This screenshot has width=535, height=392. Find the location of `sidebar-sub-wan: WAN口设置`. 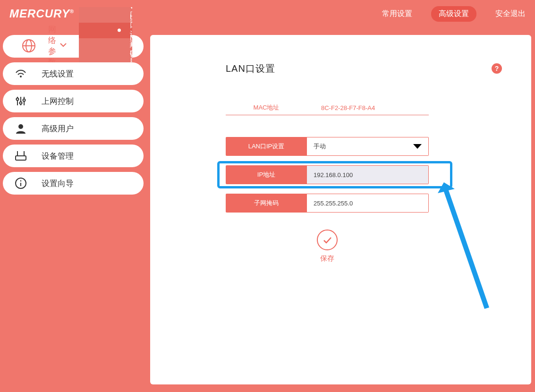

sidebar-sub-wan: WAN口设置 is located at coordinates (106, 15).